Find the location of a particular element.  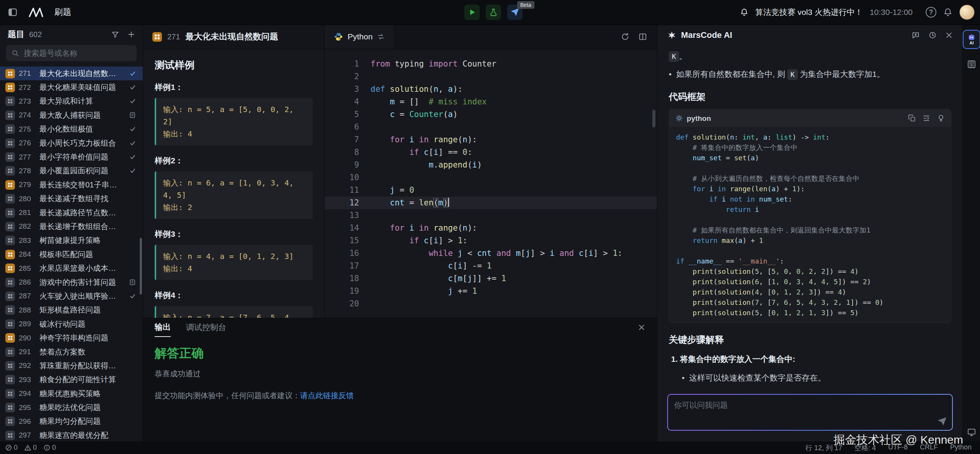

editor-line: 17 c[i] -= 1 is located at coordinates (491, 266).